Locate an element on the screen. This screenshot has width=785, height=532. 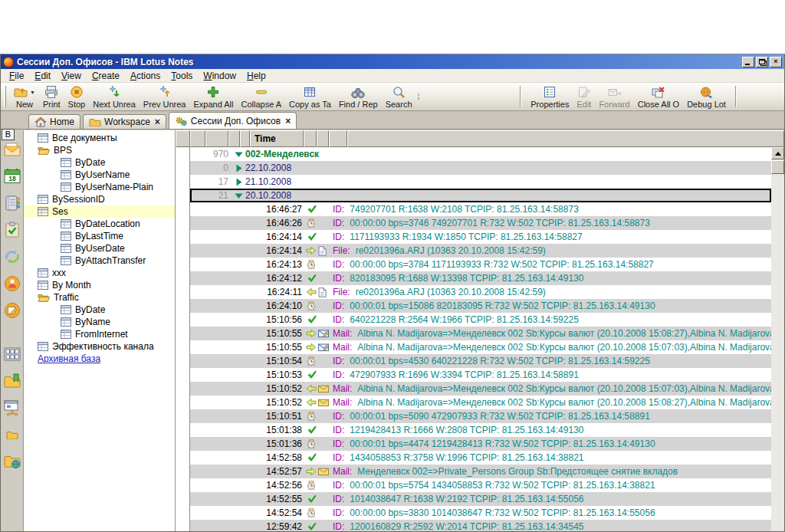
new-button: ▼New is located at coordinates (25, 97).